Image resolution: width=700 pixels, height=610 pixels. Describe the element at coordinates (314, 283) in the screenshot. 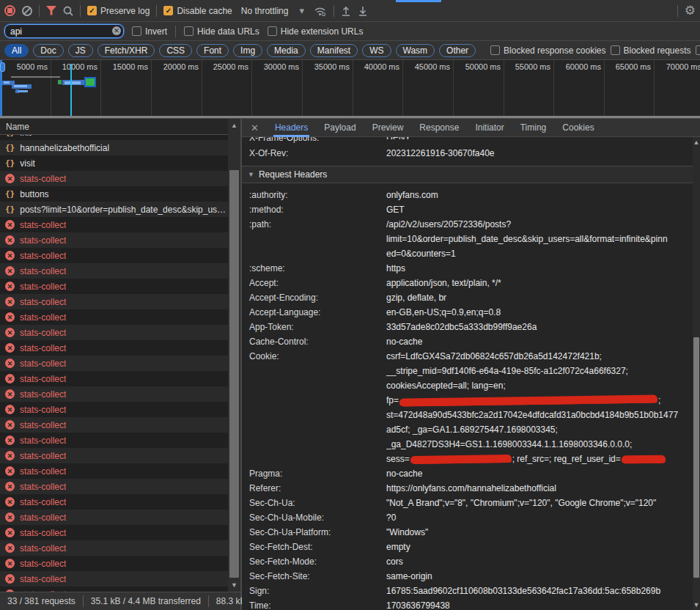

I see `header-name: Accept:` at that location.